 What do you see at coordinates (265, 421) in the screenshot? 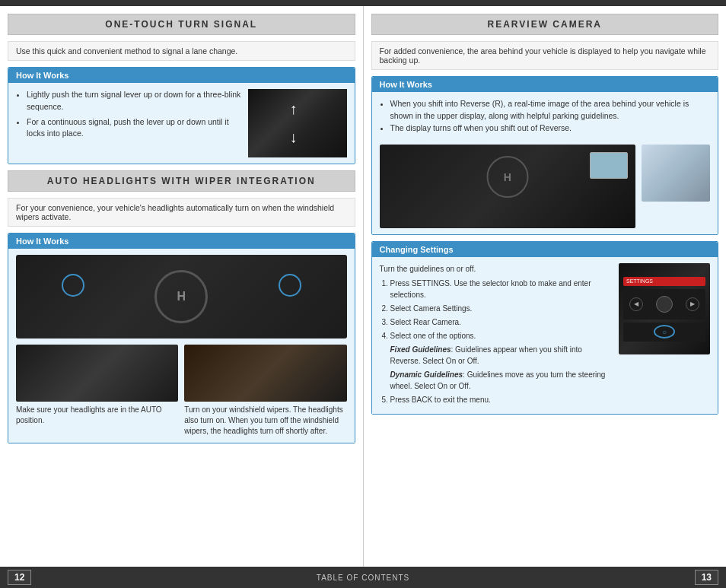
I see `wipers-caption: Turn on your windshield wipers. The head…` at bounding box center [265, 421].